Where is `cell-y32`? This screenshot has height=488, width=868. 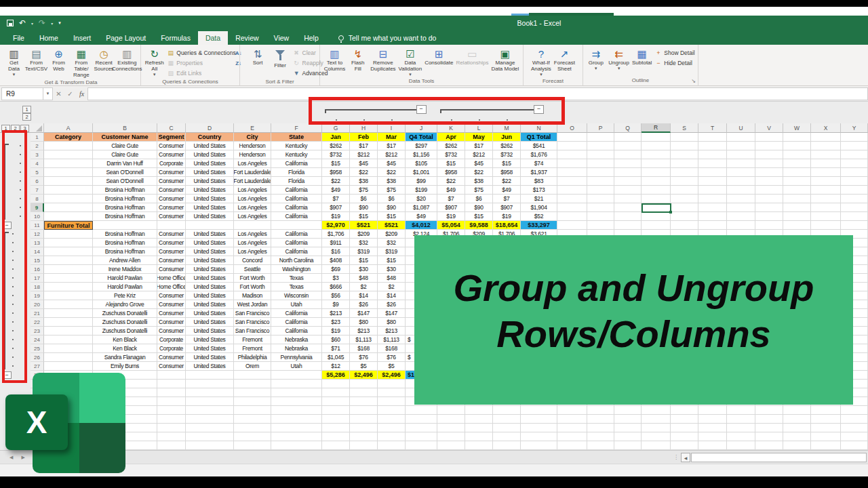 cell-y32 is located at coordinates (854, 411).